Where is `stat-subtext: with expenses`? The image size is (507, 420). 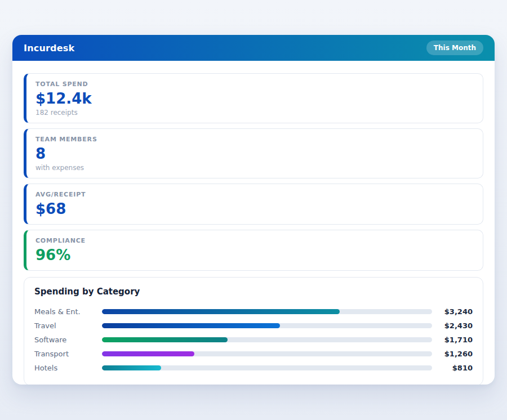 stat-subtext: with expenses is located at coordinates (255, 168).